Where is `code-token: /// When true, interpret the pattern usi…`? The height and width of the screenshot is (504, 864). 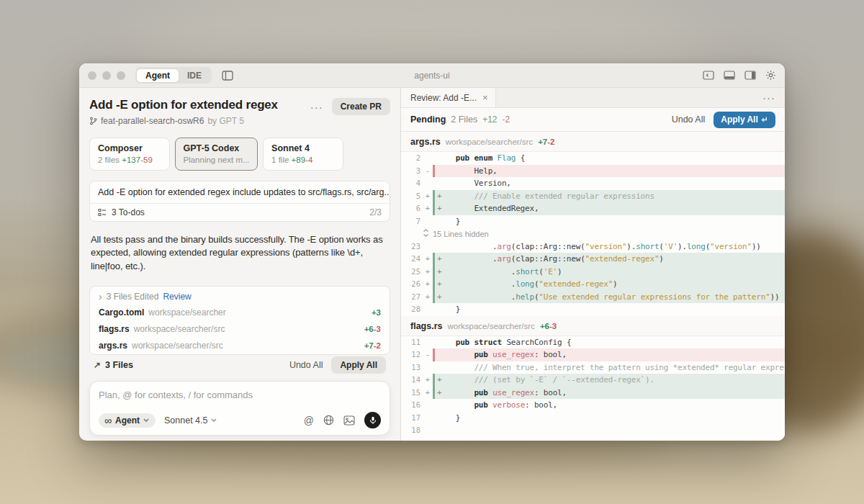 code-token: /// When true, interpret the pattern usi… is located at coordinates (629, 367).